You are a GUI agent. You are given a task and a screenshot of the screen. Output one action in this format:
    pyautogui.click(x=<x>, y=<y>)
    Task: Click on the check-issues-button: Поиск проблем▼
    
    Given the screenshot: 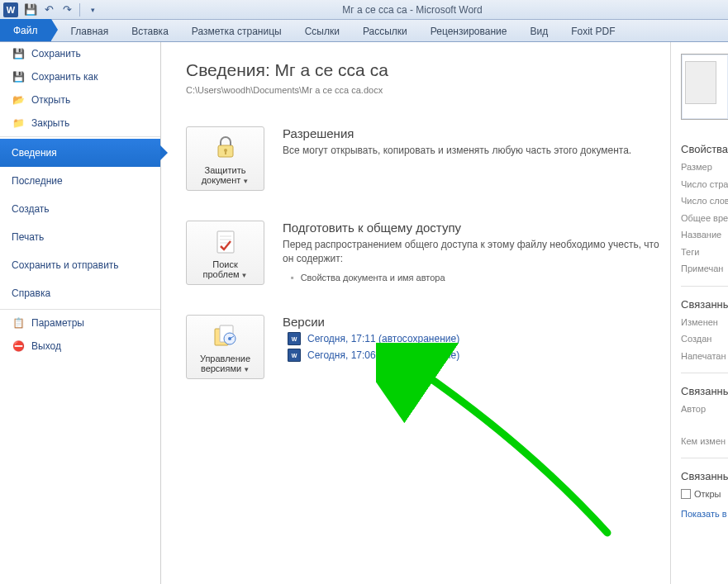 What is the action you would take?
    pyautogui.click(x=225, y=253)
    